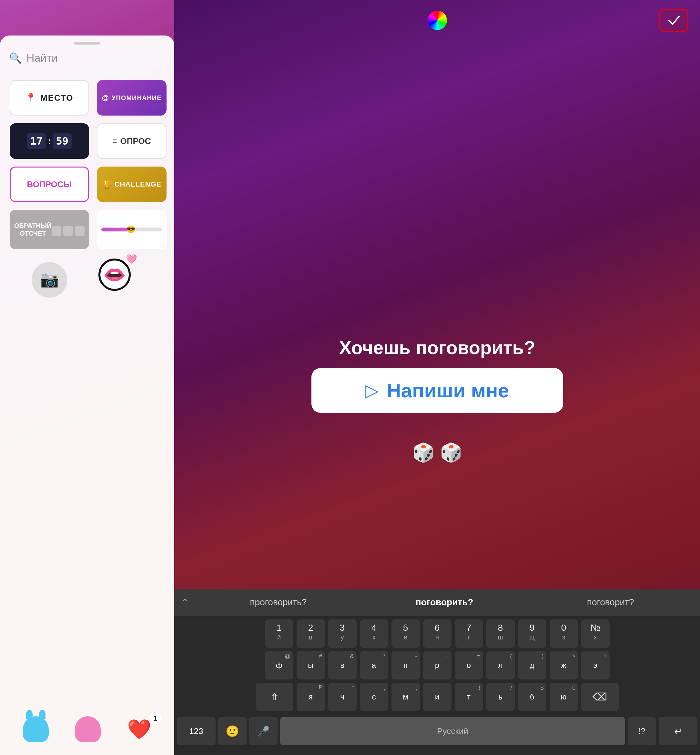  Describe the element at coordinates (372, 390) in the screenshot. I see `send-arrow-icon: ▷` at that location.